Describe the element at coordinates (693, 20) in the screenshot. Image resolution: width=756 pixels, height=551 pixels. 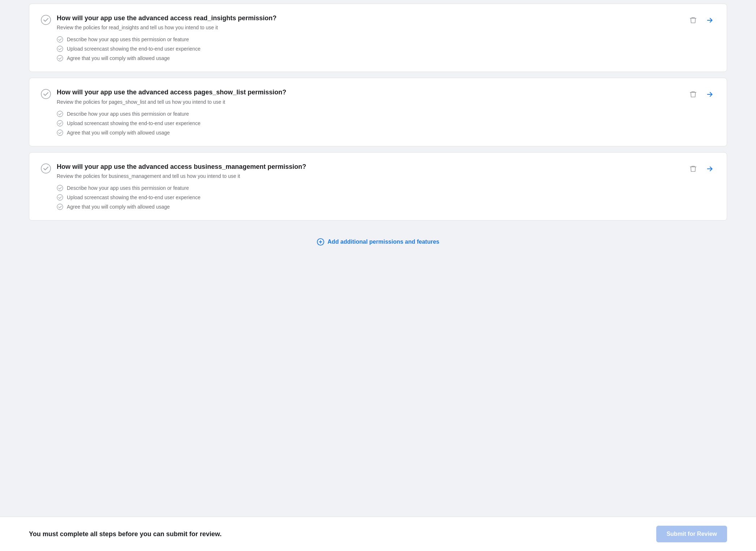
I see `delete-button-read_insights` at that location.